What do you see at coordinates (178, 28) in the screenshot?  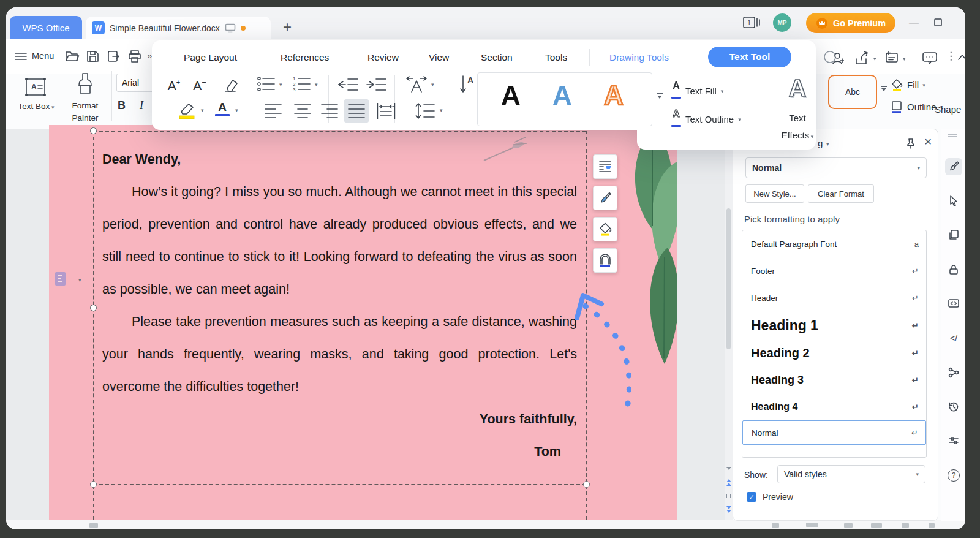 I see `tab-document: W Simple Beautiful Flower.docx` at bounding box center [178, 28].